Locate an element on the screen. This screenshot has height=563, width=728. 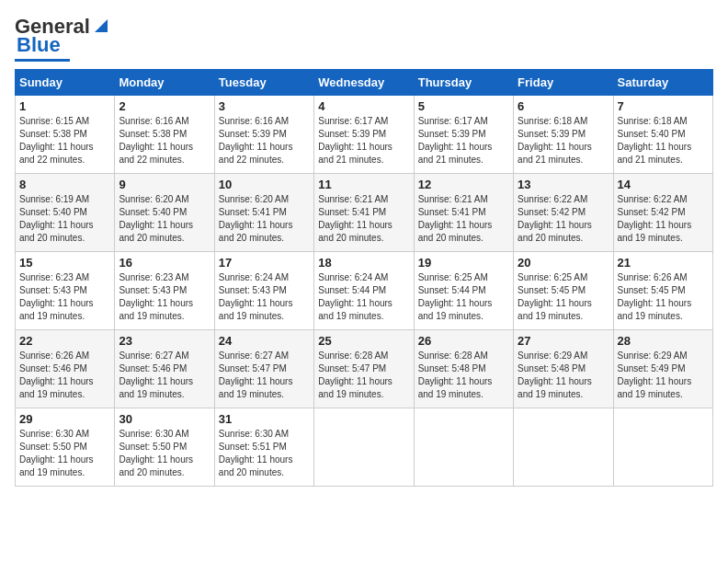
day-cell: 18Sunrise: 6:24 AMSunset: 5:44 PMDayligh… is located at coordinates (364, 291).